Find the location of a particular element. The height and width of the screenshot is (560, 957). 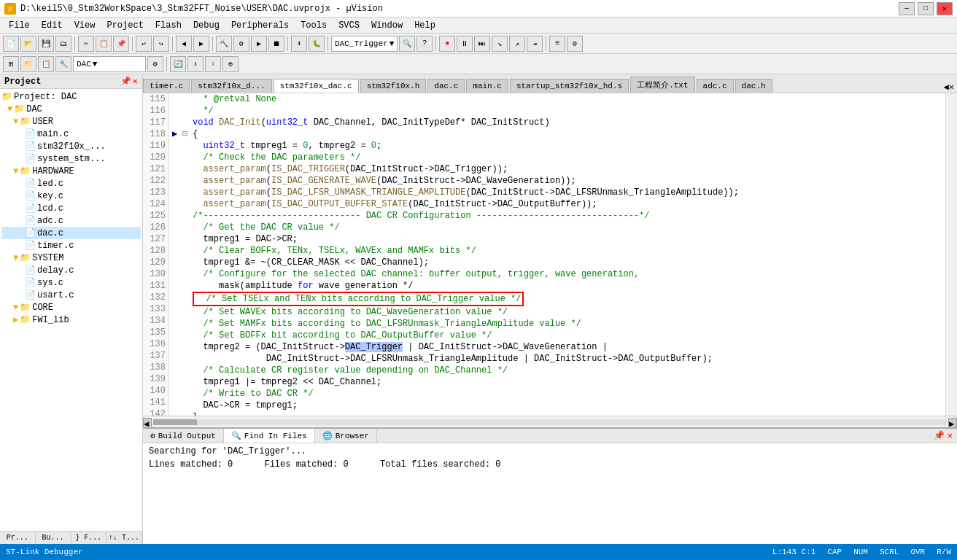

new-file-button: 📄 is located at coordinates (11, 44).